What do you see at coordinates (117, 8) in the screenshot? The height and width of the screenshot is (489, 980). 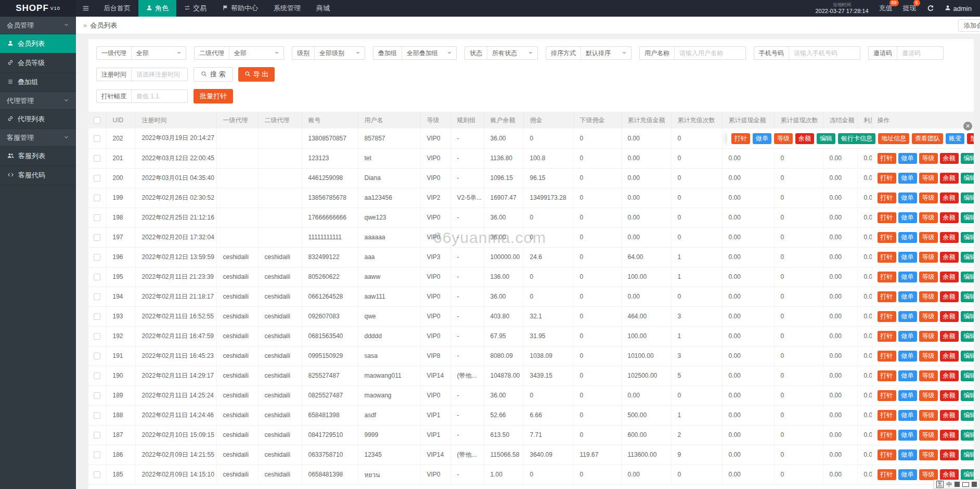 I see `top-menu-item: 后台首页` at bounding box center [117, 8].